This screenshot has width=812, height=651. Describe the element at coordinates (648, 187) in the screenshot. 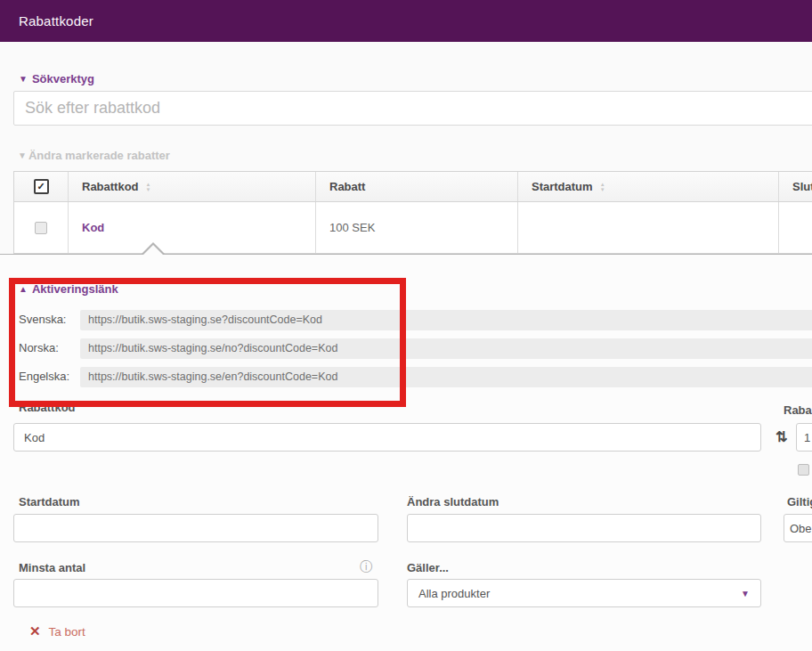

I see `column-header-startdate: Startdatum ▲▼` at that location.